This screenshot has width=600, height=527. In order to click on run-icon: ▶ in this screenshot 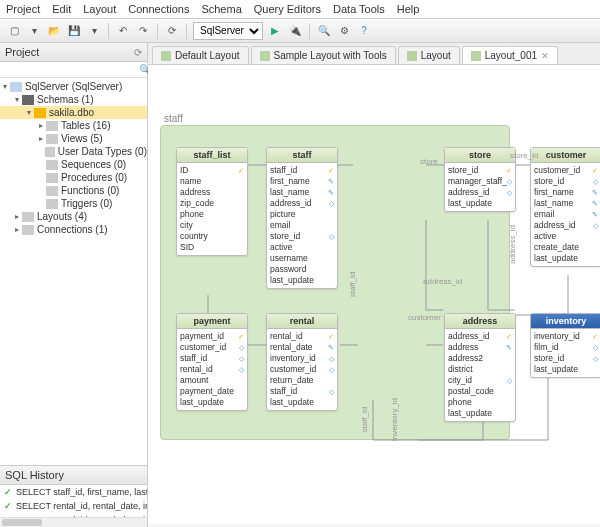, I will do `click(275, 31)`.